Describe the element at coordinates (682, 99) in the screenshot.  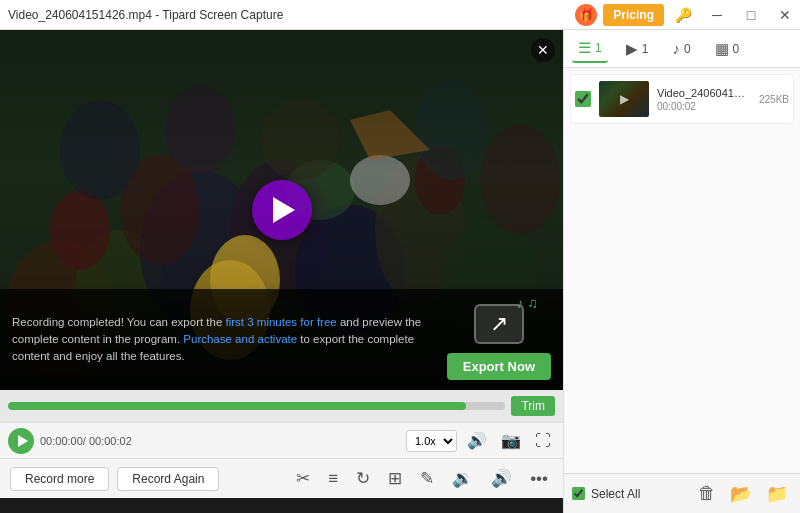
I see `list-item: Video_240604151426.mp4 00:00:02 225KB` at that location.